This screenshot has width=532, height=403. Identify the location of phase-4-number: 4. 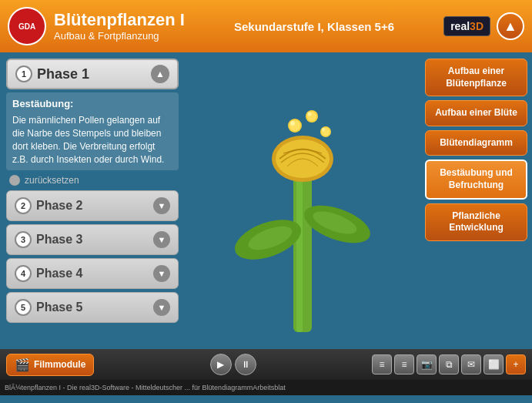
(23, 274).